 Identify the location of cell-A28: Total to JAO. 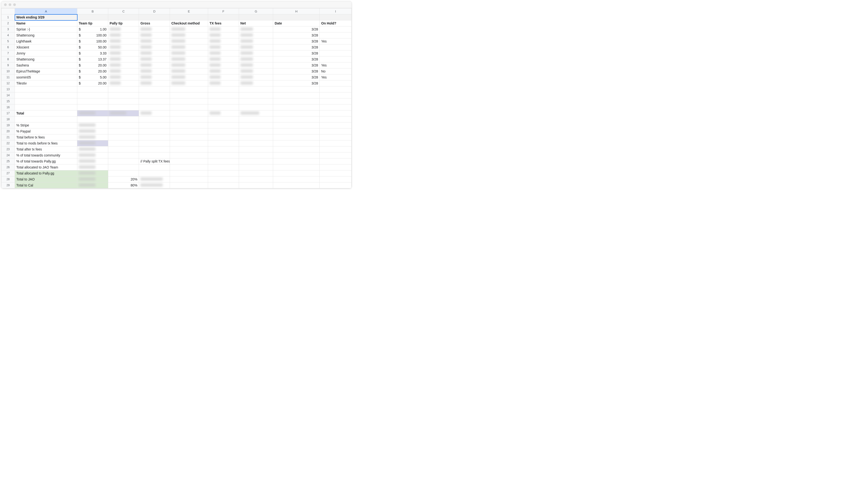
(46, 179).